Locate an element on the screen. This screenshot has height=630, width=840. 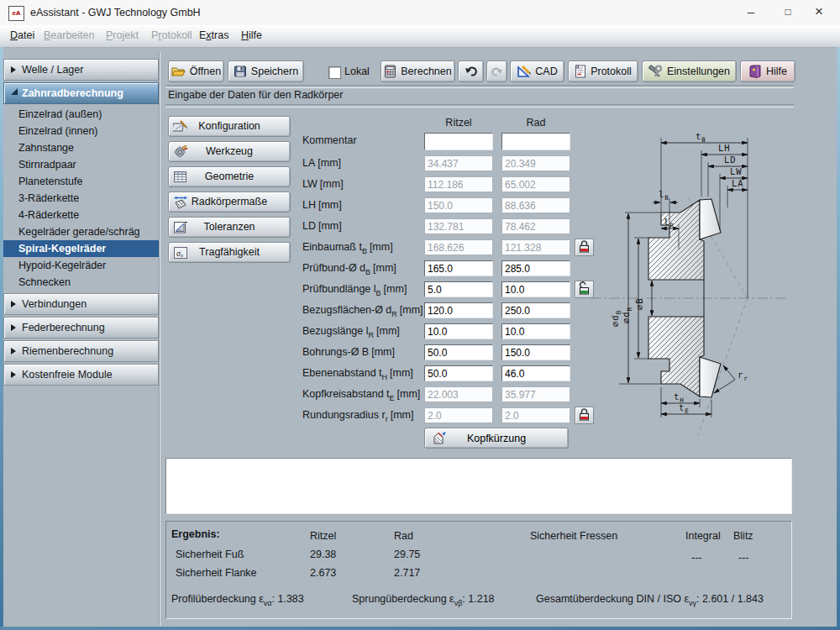
results-col-ritzel: Ritzel is located at coordinates (323, 536).